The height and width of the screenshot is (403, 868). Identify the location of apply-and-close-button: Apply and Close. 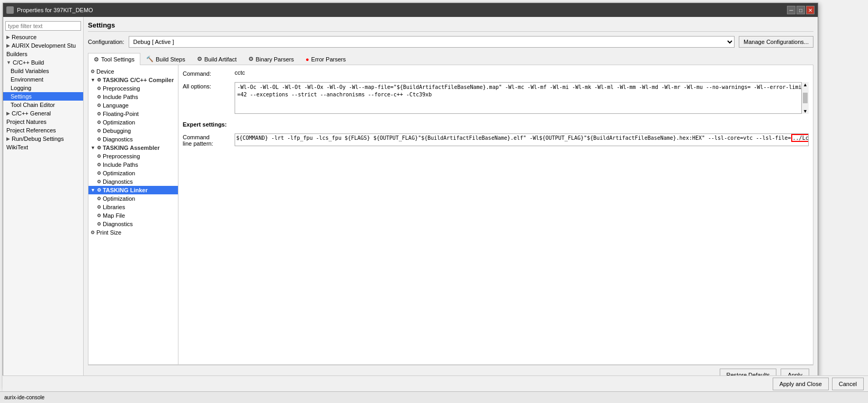
(801, 384).